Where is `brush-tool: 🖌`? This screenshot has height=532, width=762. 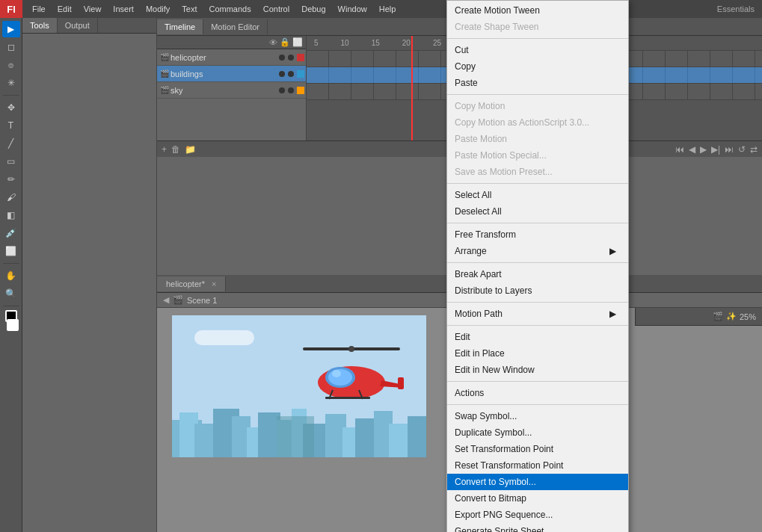
brush-tool: 🖌 is located at coordinates (11, 197).